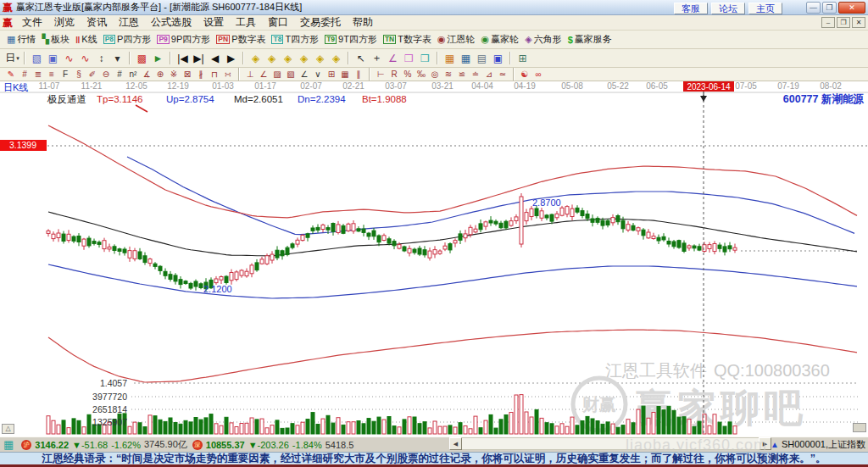 The height and width of the screenshot is (467, 868). I want to click on calculator-button: ▦, so click(466, 58).